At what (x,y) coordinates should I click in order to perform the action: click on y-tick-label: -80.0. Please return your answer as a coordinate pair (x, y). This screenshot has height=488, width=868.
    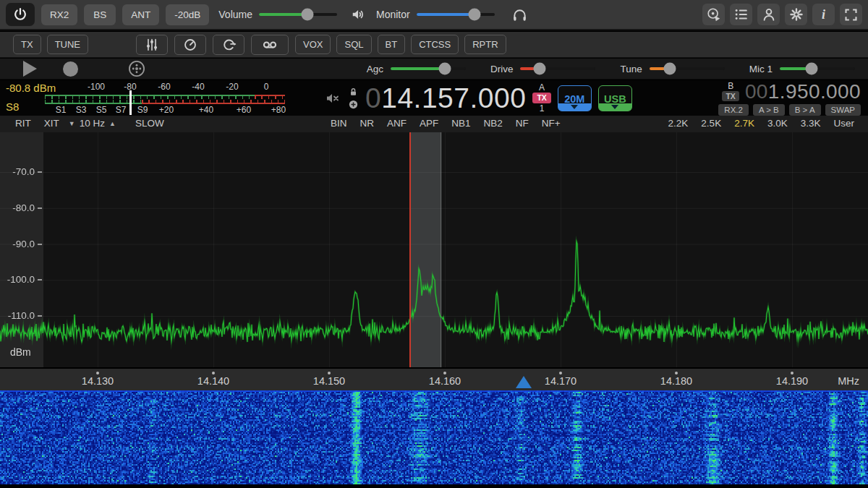
    Looking at the image, I should click on (18, 208).